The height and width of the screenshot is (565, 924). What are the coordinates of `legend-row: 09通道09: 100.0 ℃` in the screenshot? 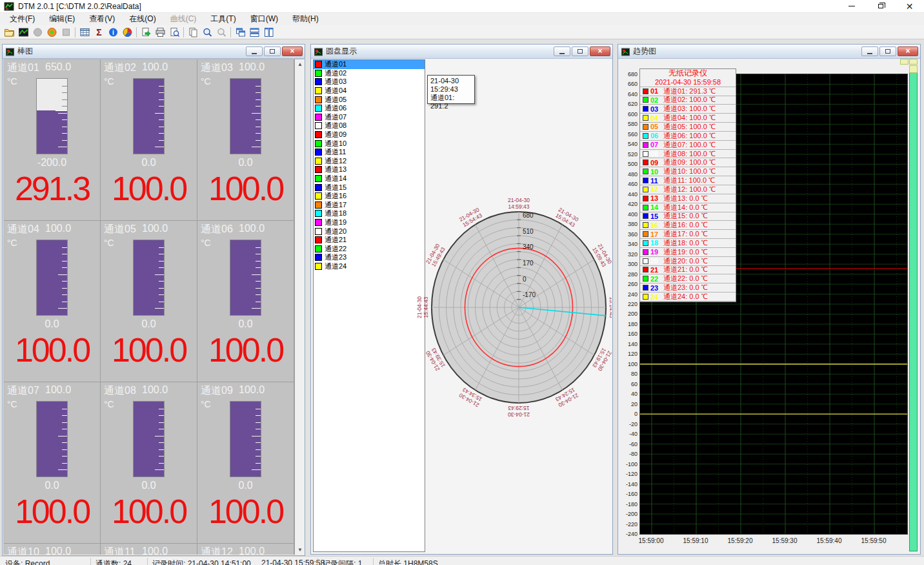 It's located at (688, 163).